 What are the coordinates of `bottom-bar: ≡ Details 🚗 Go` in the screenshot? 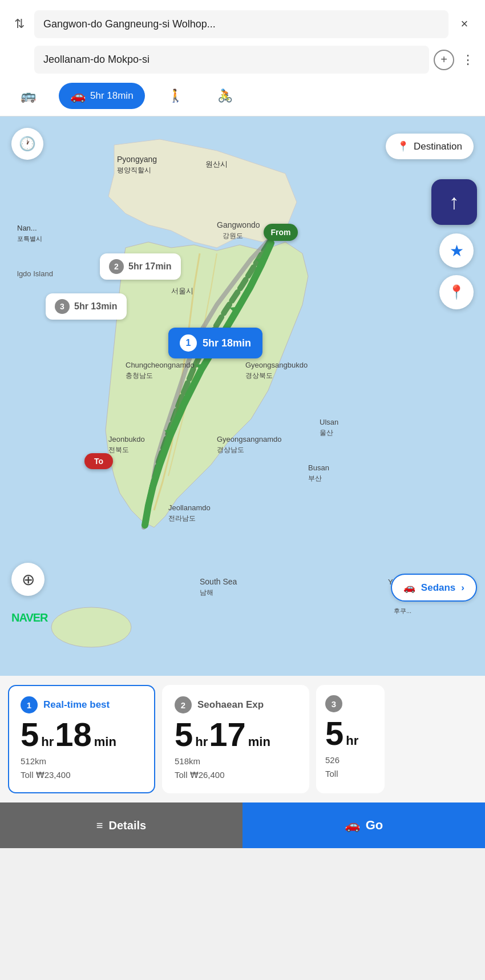 It's located at (242, 825).